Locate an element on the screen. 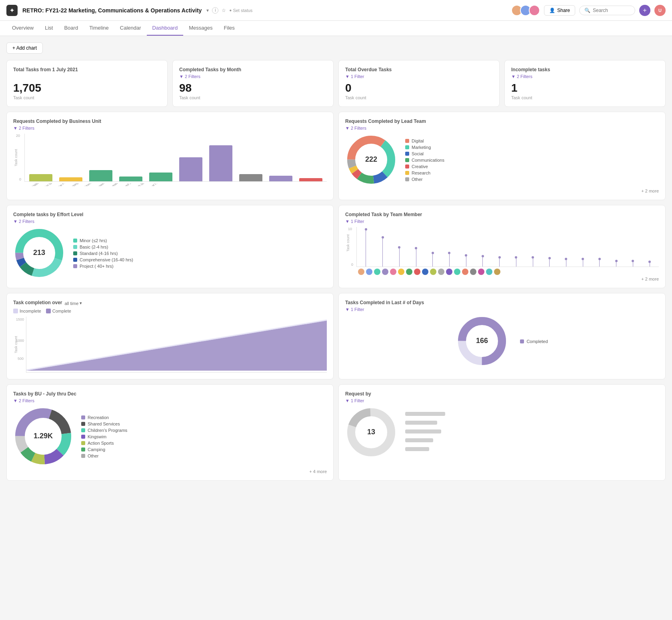  legend-item: Communications is located at coordinates (425, 160).